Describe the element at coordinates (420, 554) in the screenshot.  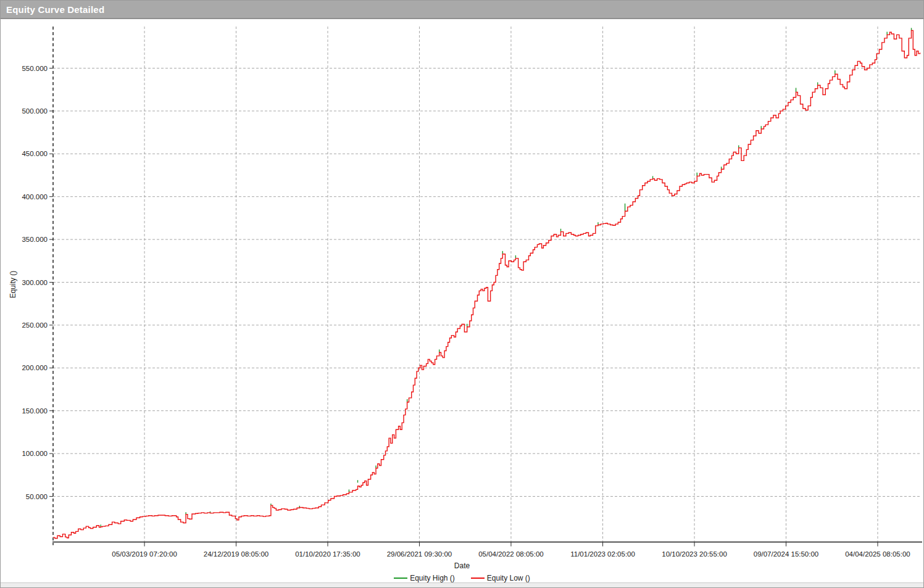
I see `svg-text: 29/06/2021 09:30:00` at that location.